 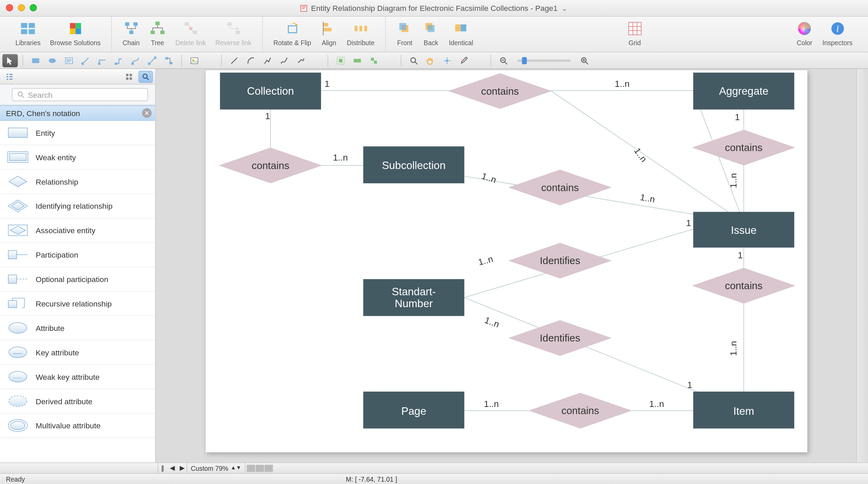 What do you see at coordinates (78, 304) in the screenshot?
I see `shape-recursive-relationship: Recursive relationship` at bounding box center [78, 304].